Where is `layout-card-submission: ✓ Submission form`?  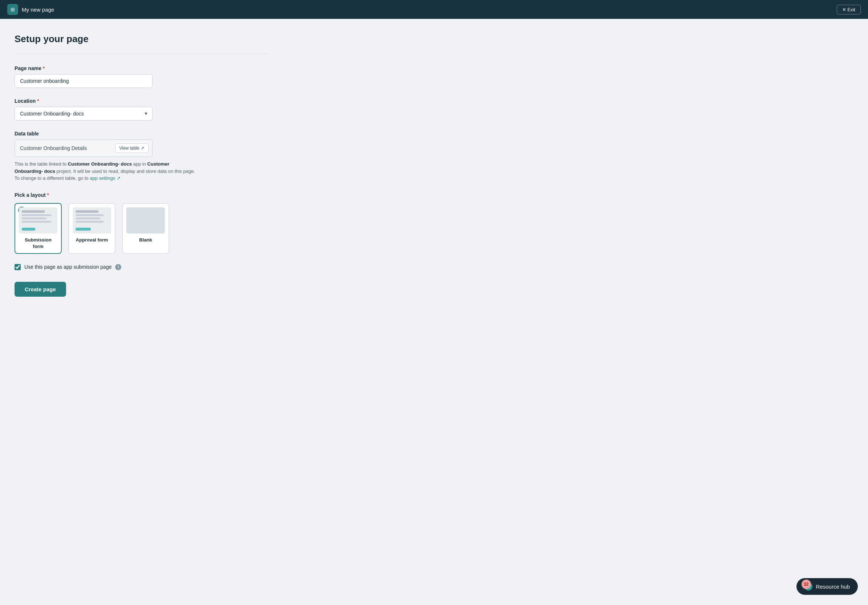 layout-card-submission: ✓ Submission form is located at coordinates (38, 228).